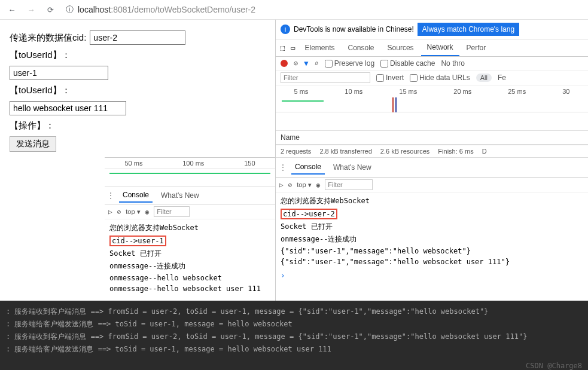 The height and width of the screenshot is (370, 588). Describe the element at coordinates (432, 231) in the screenshot. I see `console-output: 您的浏览器支持WebSocket cid-->user-2 Socket 已打开…` at that location.